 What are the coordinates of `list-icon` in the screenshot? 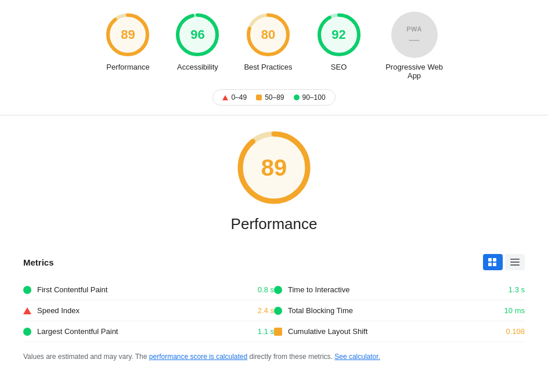 It's located at (515, 262).